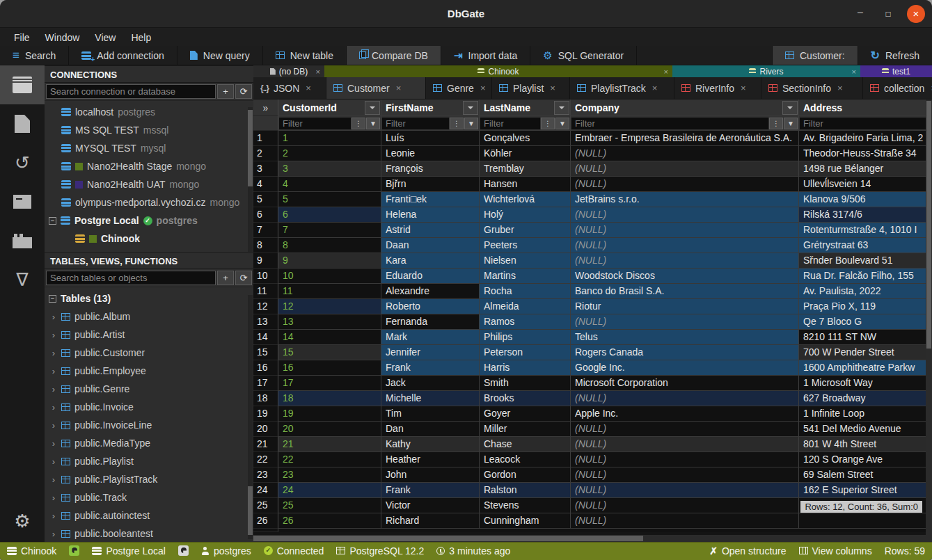  What do you see at coordinates (430, 506) in the screenshot?
I see `cell-firstname: Victor` at bounding box center [430, 506].